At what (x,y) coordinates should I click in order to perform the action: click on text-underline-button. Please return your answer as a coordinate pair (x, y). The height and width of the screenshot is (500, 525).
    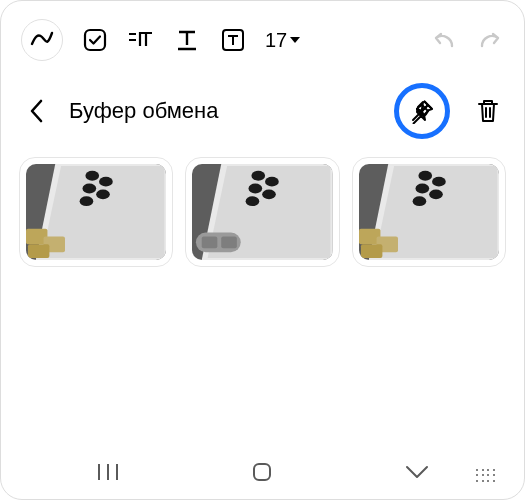
    Looking at the image, I should click on (187, 40).